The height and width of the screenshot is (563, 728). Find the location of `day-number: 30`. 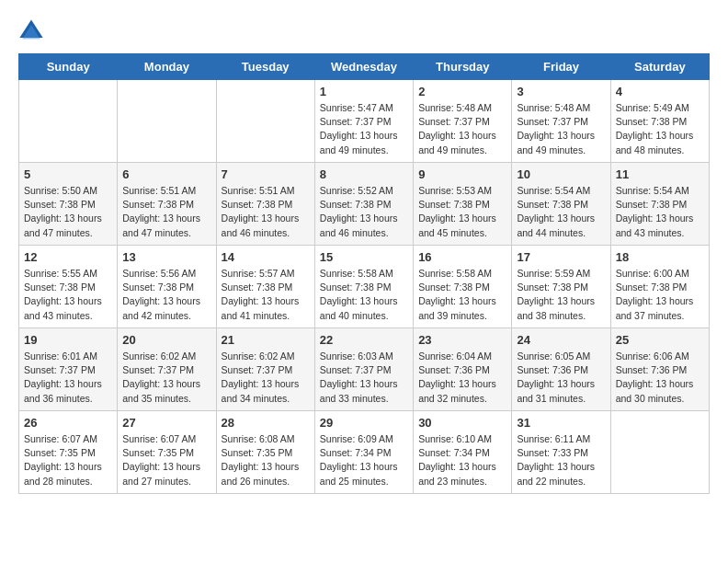

day-number: 30 is located at coordinates (462, 423).